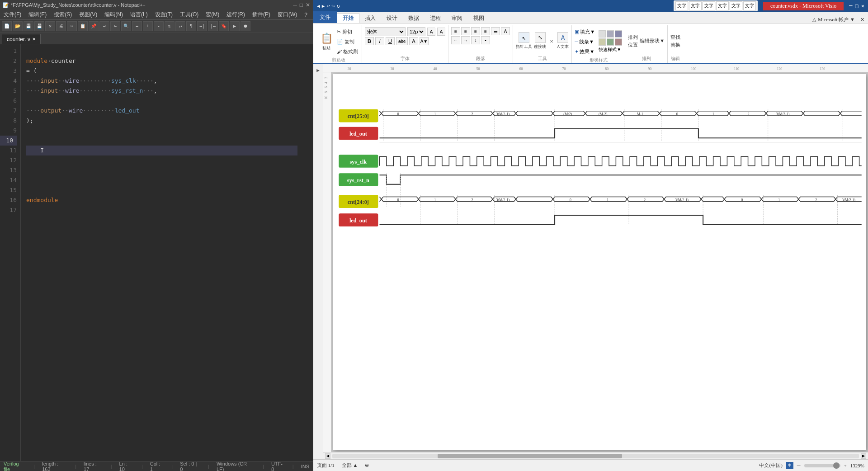 The image size is (868, 471). I want to click on find-btn: 查找, so click(675, 37).